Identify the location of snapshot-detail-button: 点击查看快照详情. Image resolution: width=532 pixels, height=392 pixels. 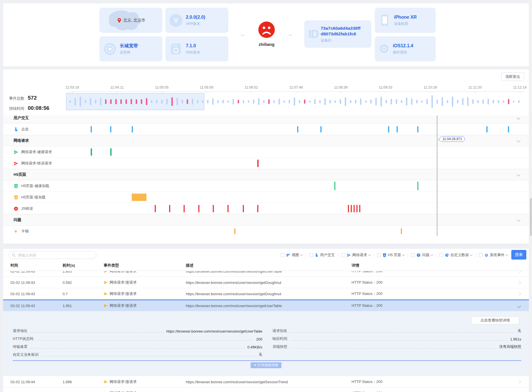
(495, 320).